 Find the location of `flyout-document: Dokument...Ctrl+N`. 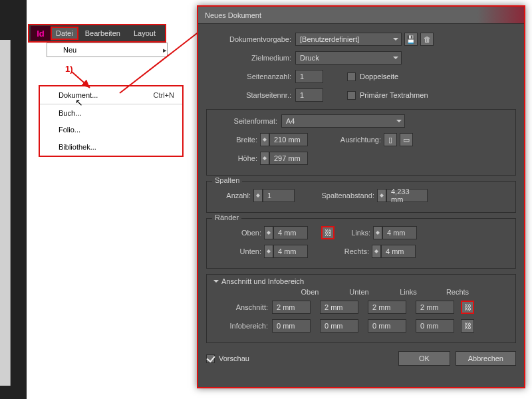

flyout-document: Dokument...Ctrl+N is located at coordinates (111, 95).